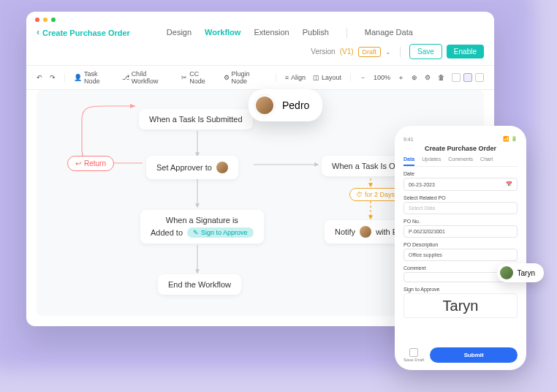  I want to click on node-signature-added: When a Signature is Added to ✎ Sign to A…, so click(202, 227).